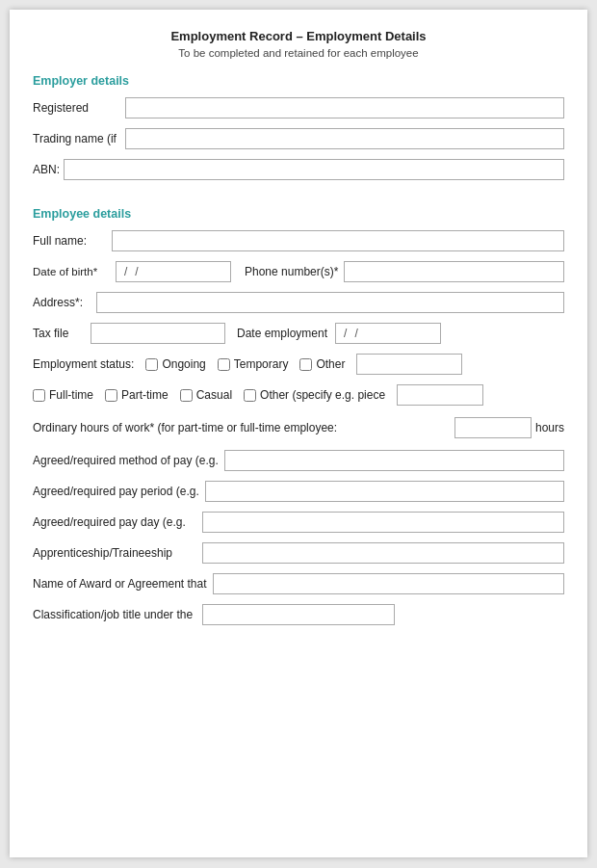 The height and width of the screenshot is (868, 597). What do you see at coordinates (409, 364) in the screenshot?
I see `status-other-input` at bounding box center [409, 364].